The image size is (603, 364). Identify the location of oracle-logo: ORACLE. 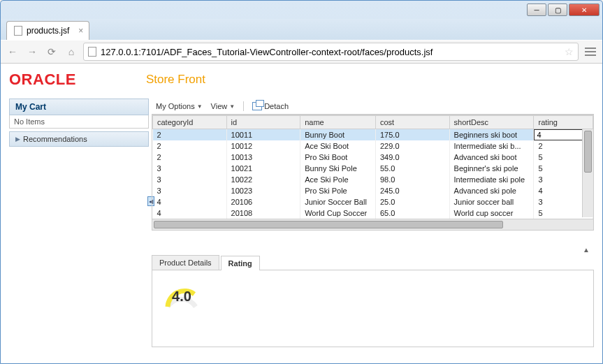
(43, 80).